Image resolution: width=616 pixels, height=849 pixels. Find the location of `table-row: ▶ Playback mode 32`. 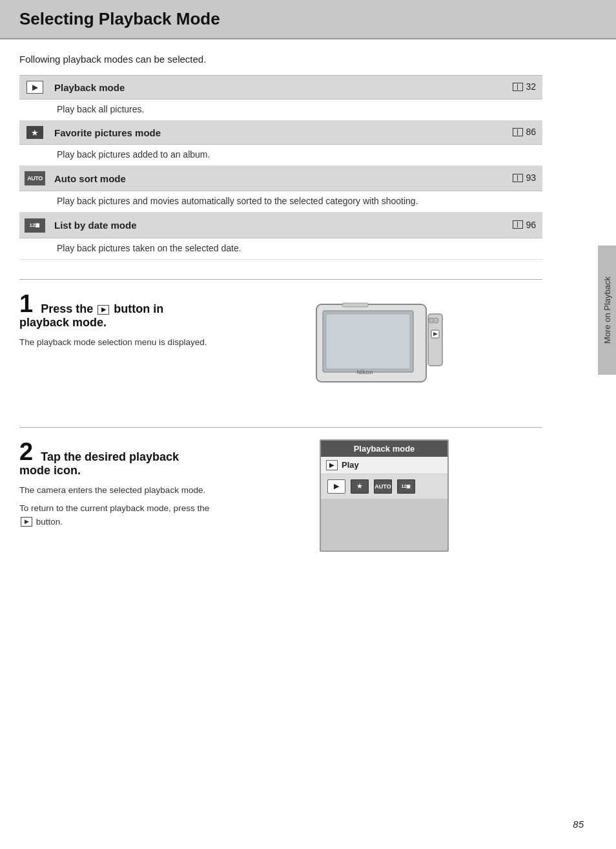

table-row: ▶ Playback mode 32 is located at coordinates (281, 88).